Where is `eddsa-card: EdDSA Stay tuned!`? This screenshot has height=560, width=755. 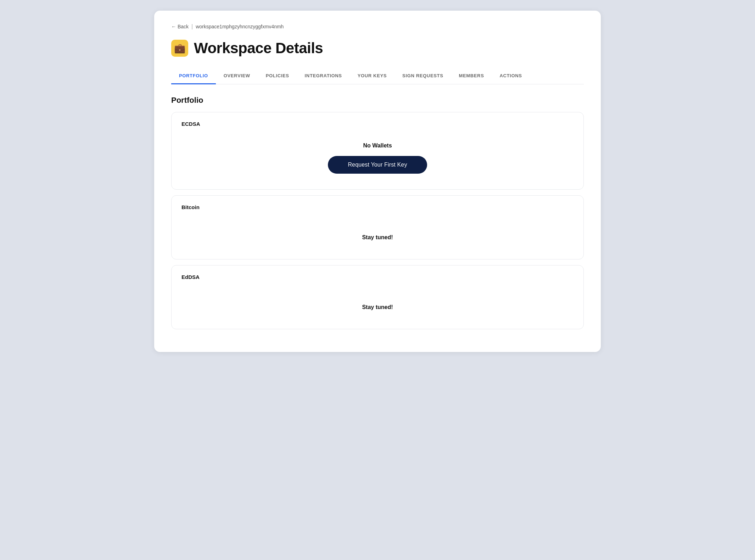
eddsa-card: EdDSA Stay tuned! is located at coordinates (378, 297).